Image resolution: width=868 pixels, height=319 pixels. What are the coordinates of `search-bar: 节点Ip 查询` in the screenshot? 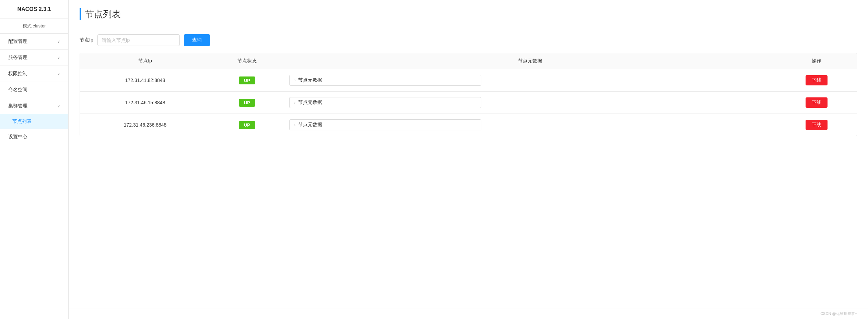 It's located at (468, 40).